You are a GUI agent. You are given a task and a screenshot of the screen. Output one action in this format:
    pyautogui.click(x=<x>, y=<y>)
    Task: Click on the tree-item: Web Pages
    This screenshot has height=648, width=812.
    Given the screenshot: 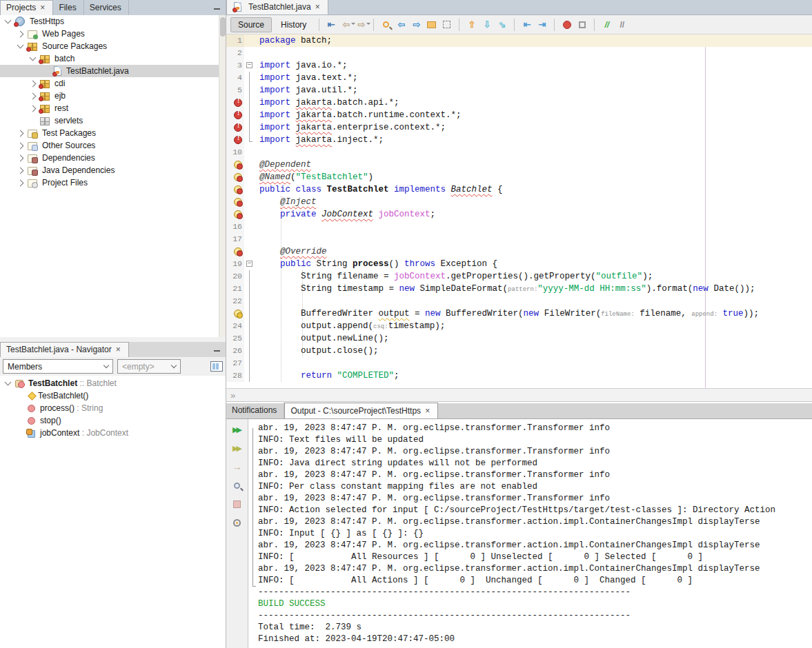 What is the action you would take?
    pyautogui.click(x=113, y=34)
    